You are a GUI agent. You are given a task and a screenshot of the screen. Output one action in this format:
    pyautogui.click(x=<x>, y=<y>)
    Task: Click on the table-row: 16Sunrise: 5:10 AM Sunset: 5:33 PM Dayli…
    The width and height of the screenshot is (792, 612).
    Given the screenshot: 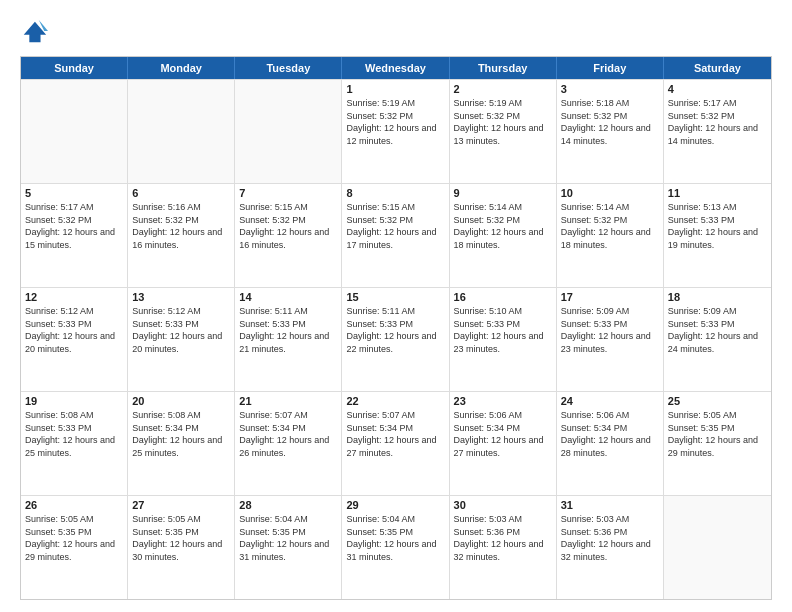 What is the action you would take?
    pyautogui.click(x=504, y=340)
    